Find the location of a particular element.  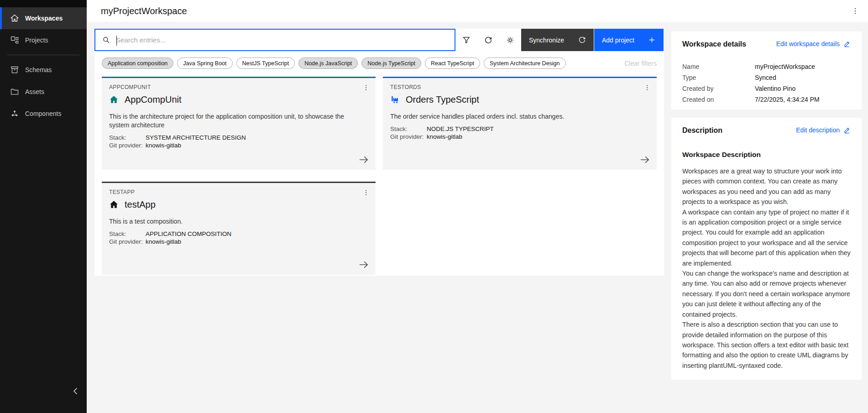

sidebar-item-label: Workspaces is located at coordinates (44, 18).